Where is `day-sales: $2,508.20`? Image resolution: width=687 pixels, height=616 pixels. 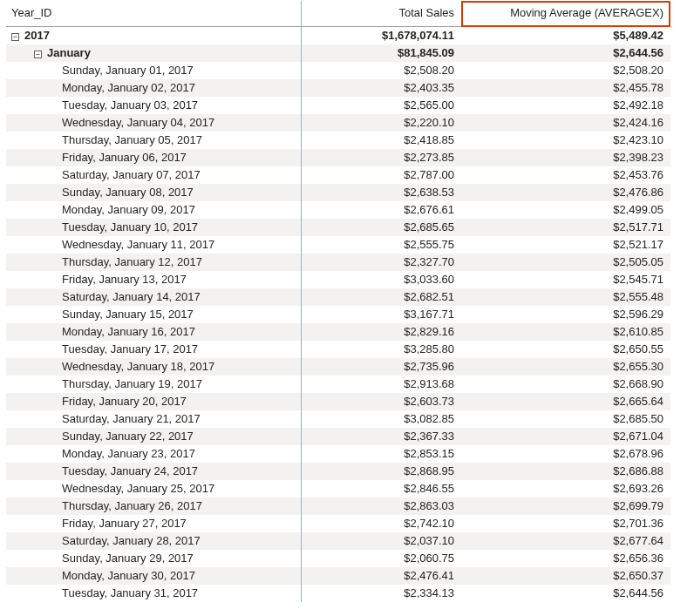 day-sales: $2,508.20 is located at coordinates (382, 71).